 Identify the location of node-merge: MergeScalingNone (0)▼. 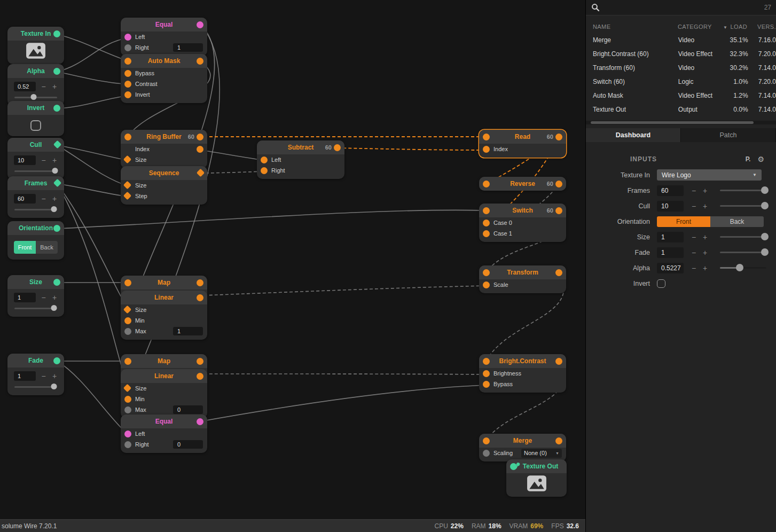
(522, 448).